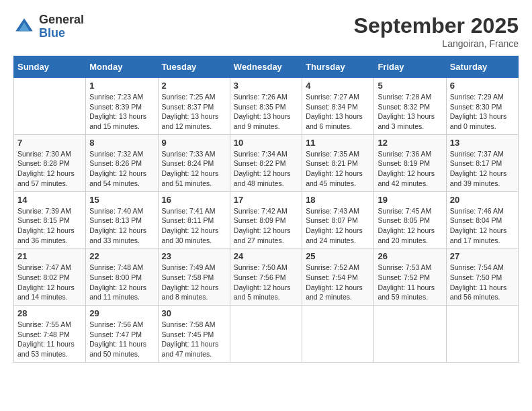 The width and height of the screenshot is (532, 411). Describe the element at coordinates (194, 200) in the screenshot. I see `day-number: 16` at that location.